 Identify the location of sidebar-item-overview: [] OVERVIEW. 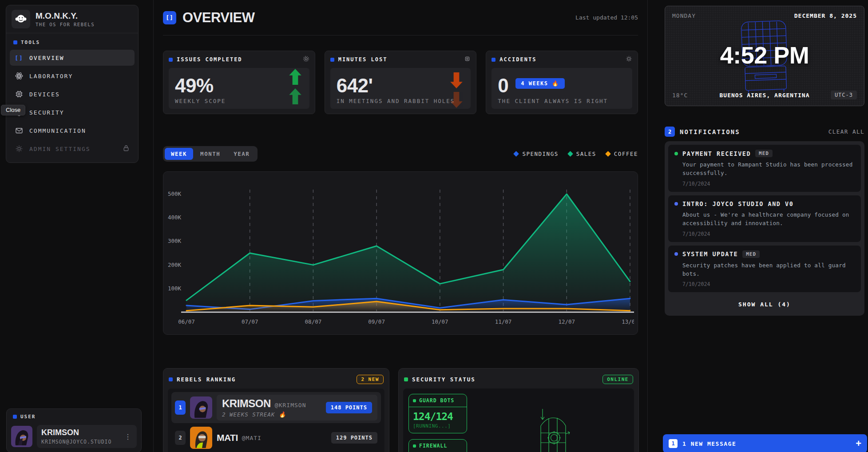
(72, 58).